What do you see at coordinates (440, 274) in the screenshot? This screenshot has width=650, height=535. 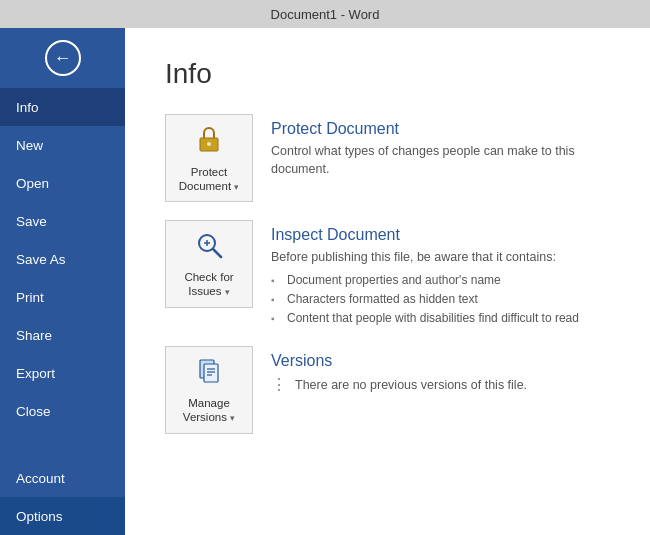 I see `inspect-card-content: Inspect Document Before publishing this …` at bounding box center [440, 274].